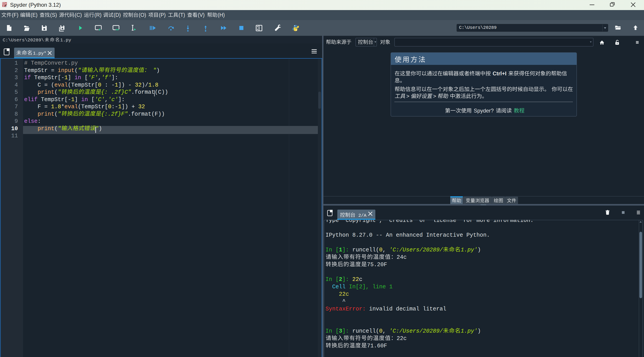  Describe the element at coordinates (28, 78) in the screenshot. I see `svg-text: if` at that location.